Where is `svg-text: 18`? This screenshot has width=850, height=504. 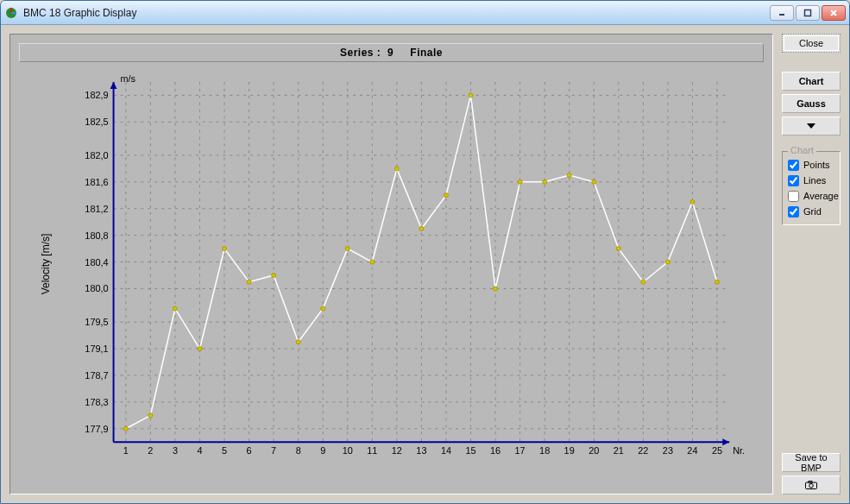
svg-text: 18 is located at coordinates (545, 450).